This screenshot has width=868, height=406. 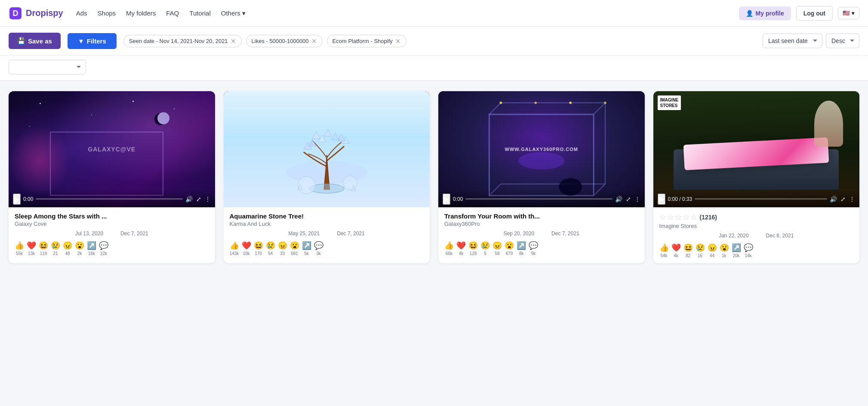 I want to click on filter-icon: ▼, so click(x=81, y=41).